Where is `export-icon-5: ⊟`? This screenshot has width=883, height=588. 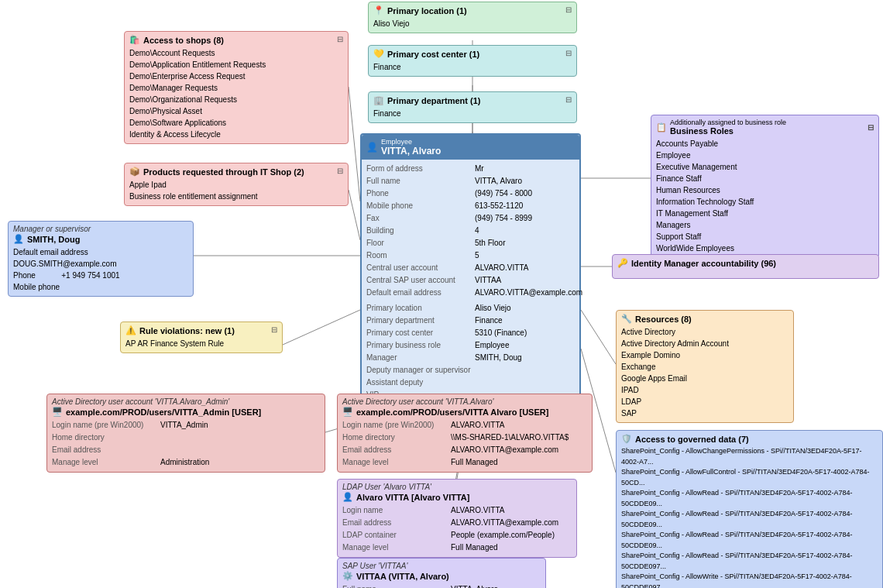 export-icon-5: ⊟ is located at coordinates (340, 170).